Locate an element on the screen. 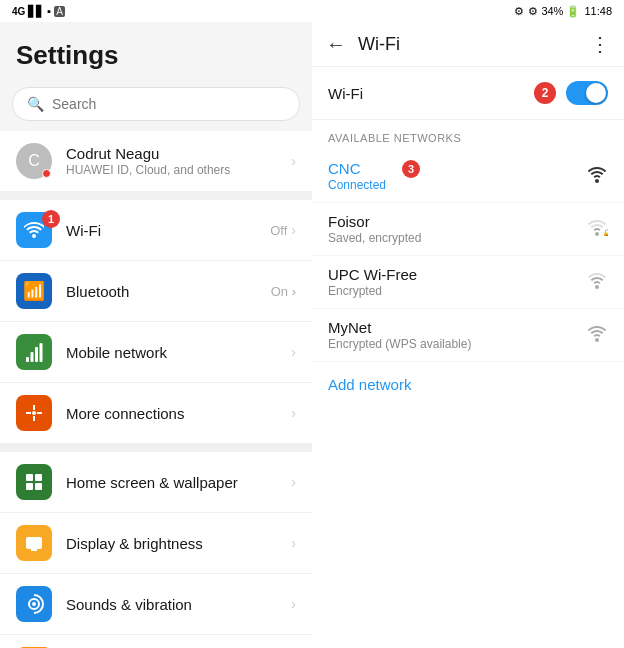 The image size is (624, 648). homescreen-icon is located at coordinates (34, 482).